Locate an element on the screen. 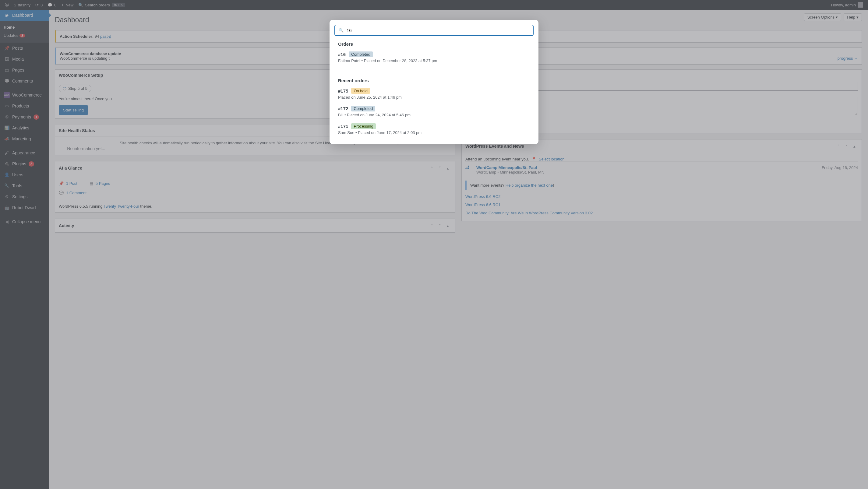 The image size is (868, 489). search-modal: 🔍 Orders #16Completed Fatima Patel • Pla… is located at coordinates (434, 82).